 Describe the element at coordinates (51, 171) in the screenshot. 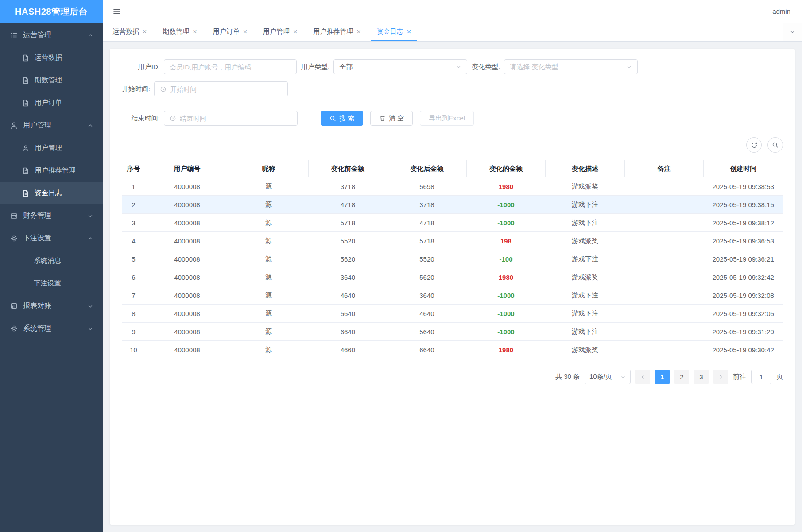

I see `sidebar-item-user-referral-mgmt: 用户推荐管理` at that location.